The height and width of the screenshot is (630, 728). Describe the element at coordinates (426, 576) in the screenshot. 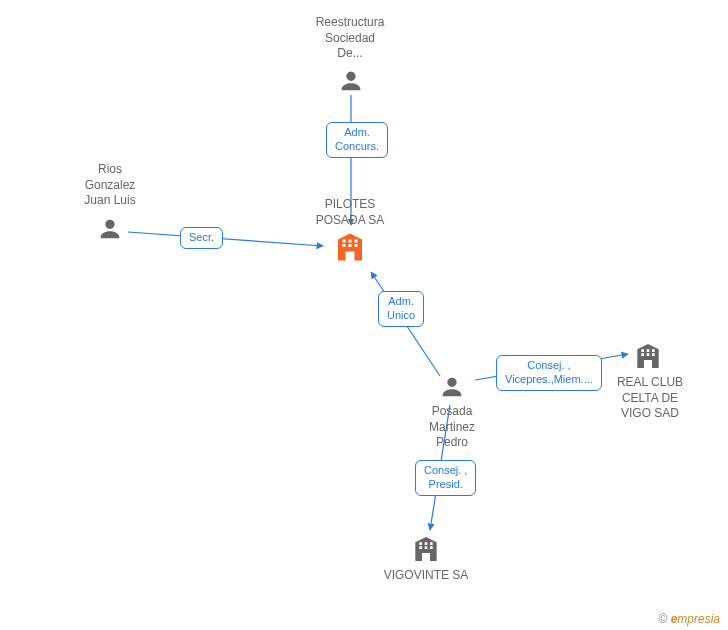

I see `node-label-vigovinte: VIGOVINTE SA` at that location.